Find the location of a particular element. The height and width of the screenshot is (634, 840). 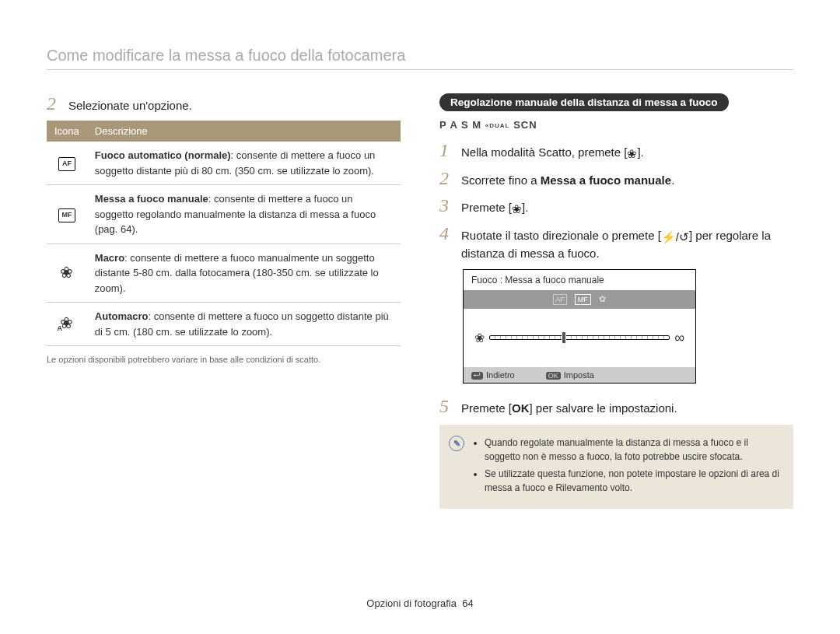

table-row: ❀ Macro: consente di mettere a fuoco man… is located at coordinates (224, 273).